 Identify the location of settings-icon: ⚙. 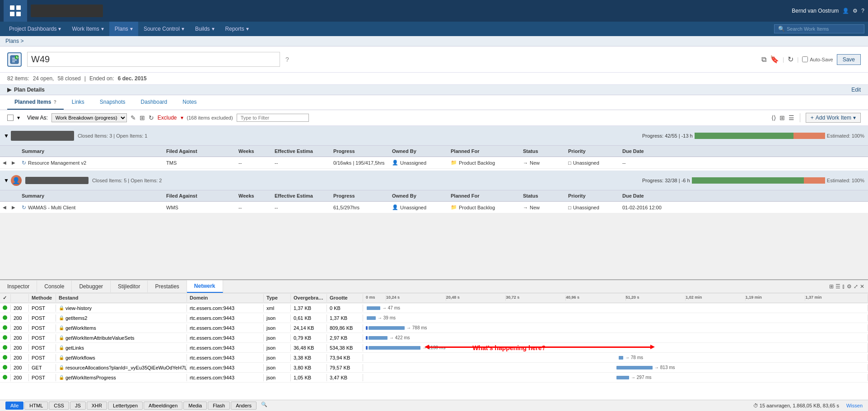
(855, 11).